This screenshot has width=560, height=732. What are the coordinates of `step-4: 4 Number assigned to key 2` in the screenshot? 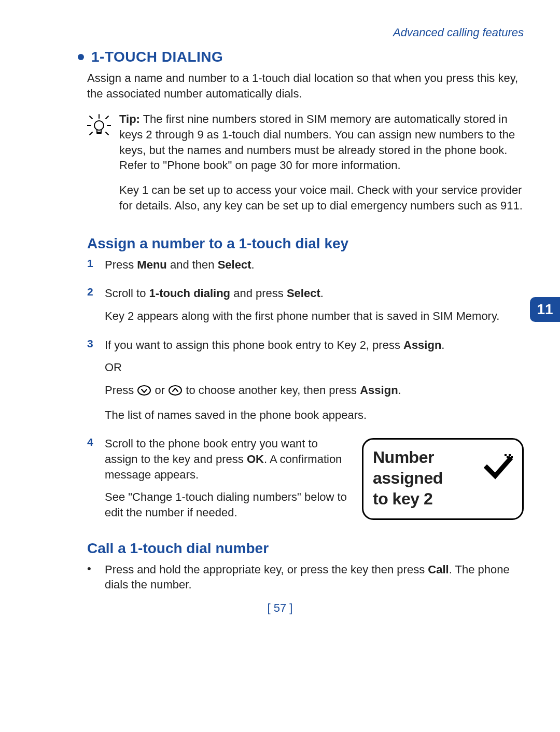 It's located at (305, 482).